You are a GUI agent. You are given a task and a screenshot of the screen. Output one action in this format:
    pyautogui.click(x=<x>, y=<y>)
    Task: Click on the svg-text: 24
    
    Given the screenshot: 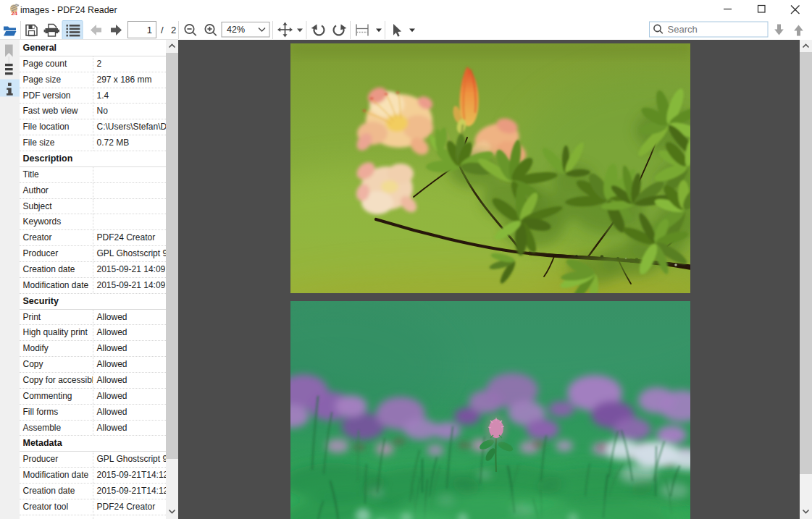 What is the action you would take?
    pyautogui.click(x=14, y=13)
    